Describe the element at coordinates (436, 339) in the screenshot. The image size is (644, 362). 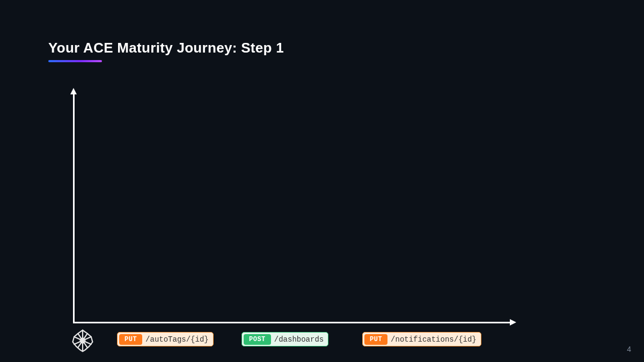
I see `api-path: /notifications/{id}` at that location.